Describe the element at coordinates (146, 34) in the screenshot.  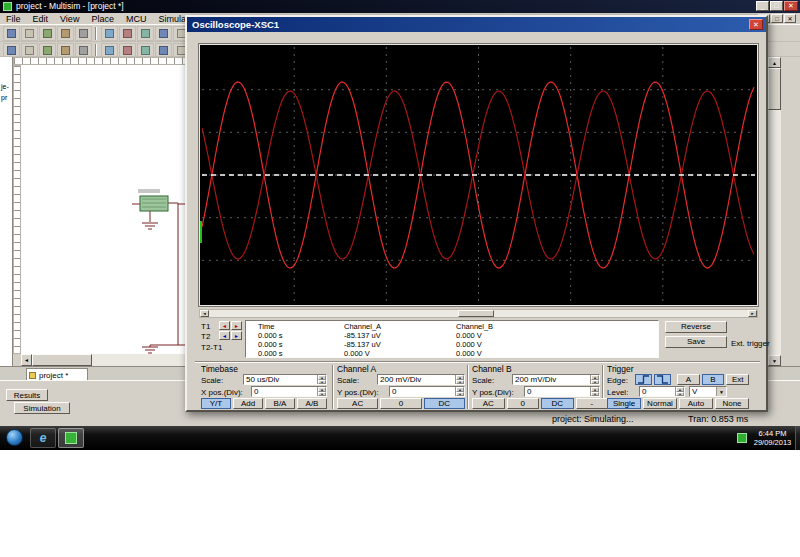
I see `paste-icon` at that location.